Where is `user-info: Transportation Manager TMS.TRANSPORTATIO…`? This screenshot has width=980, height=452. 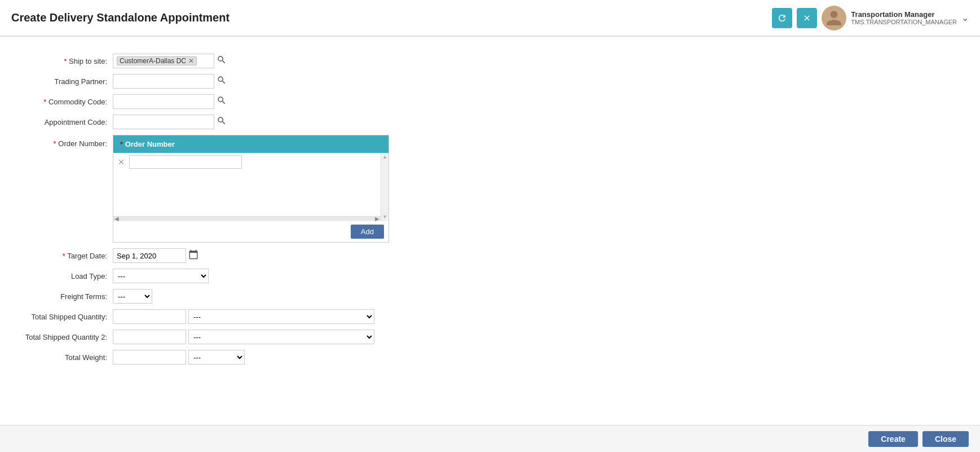
user-info: Transportation Manager TMS.TRANSPORTATIO… is located at coordinates (904, 18).